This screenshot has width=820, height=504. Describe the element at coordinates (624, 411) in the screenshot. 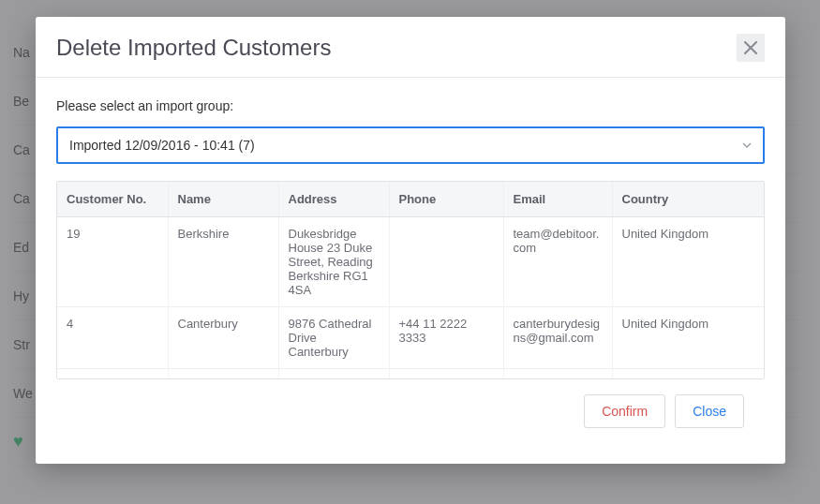

I see `confirm-button: Confirm` at that location.